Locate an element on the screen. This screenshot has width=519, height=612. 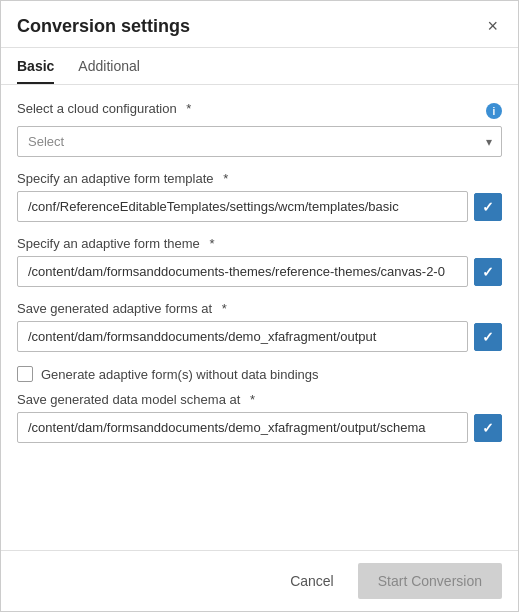
dialog-title: Conversion settings is located at coordinates (104, 26).